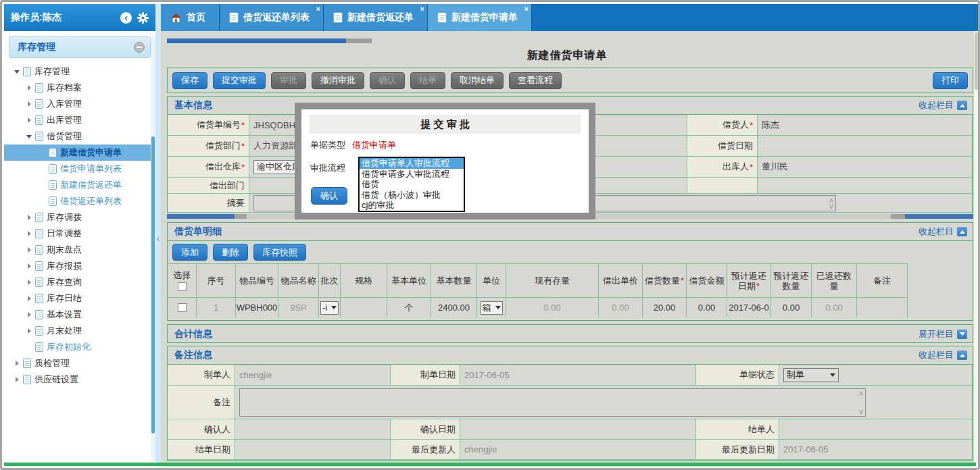 This screenshot has height=470, width=980. What do you see at coordinates (330, 308) in the screenshot?
I see `batch-select: -i` at bounding box center [330, 308].